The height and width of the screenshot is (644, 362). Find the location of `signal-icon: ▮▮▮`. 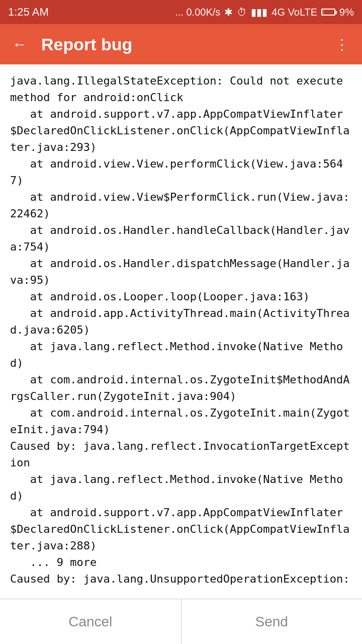

signal-icon: ▮▮▮ is located at coordinates (259, 12).